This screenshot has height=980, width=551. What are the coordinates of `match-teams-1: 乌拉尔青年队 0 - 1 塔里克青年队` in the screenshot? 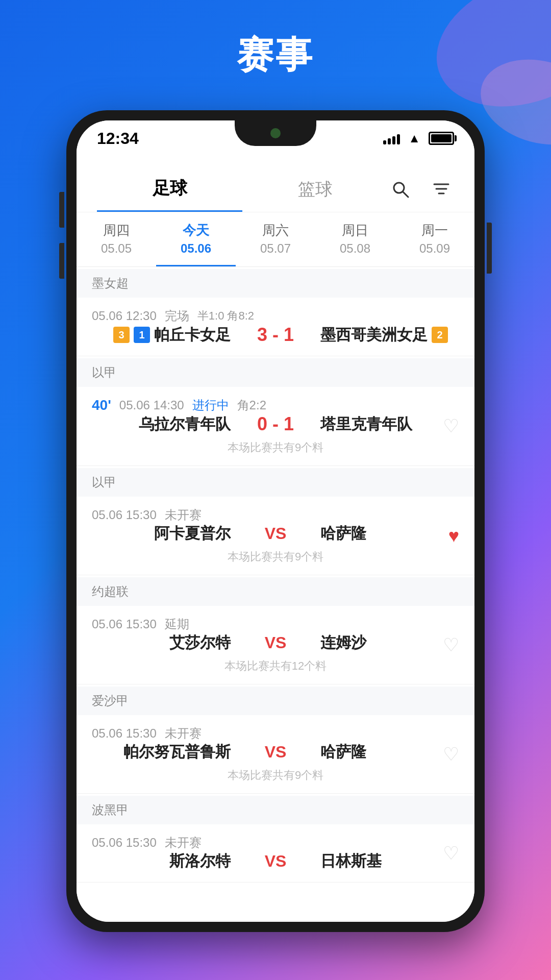 It's located at (276, 424).